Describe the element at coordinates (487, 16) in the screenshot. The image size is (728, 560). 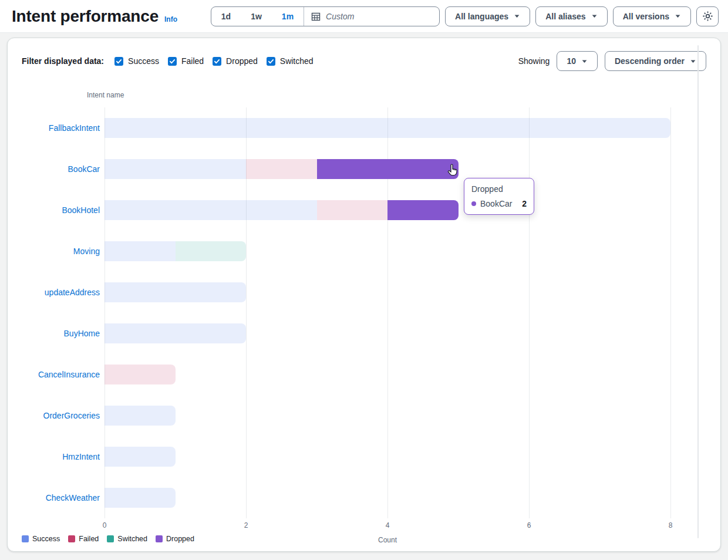
I see `languages-dropdown: All languages` at that location.